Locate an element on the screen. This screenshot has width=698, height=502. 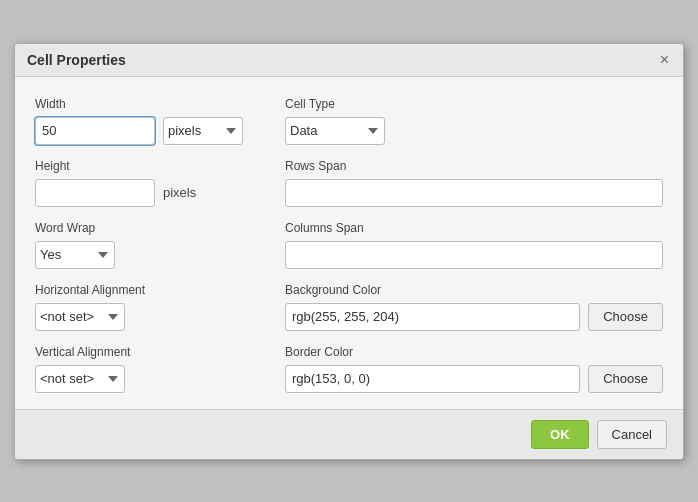
vertical-alignment-select: <not set> top middle bottom is located at coordinates (80, 379).